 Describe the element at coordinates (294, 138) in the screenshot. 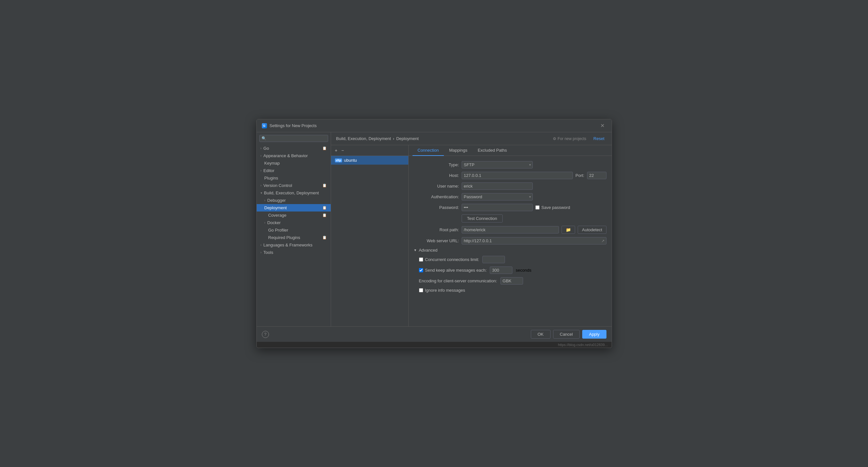

I see `search-box: 🔍` at that location.